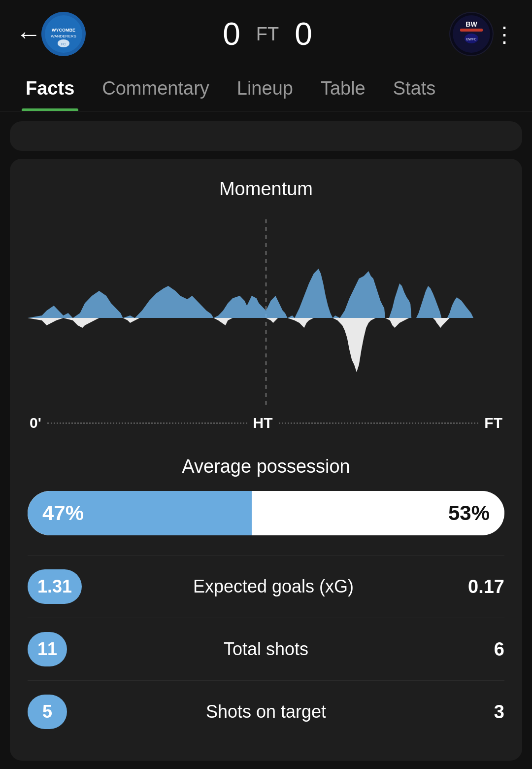 Image resolution: width=532 pixels, height=769 pixels. What do you see at coordinates (64, 34) in the screenshot?
I see `home-team-badge: WYCOMBE WANDERERS FC` at bounding box center [64, 34].